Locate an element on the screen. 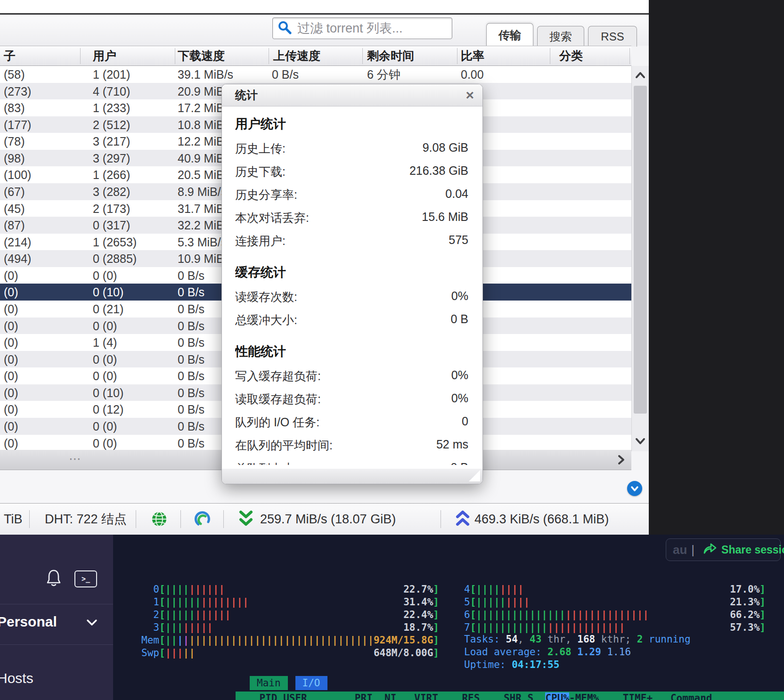  column-header: 上传速度 is located at coordinates (297, 56).